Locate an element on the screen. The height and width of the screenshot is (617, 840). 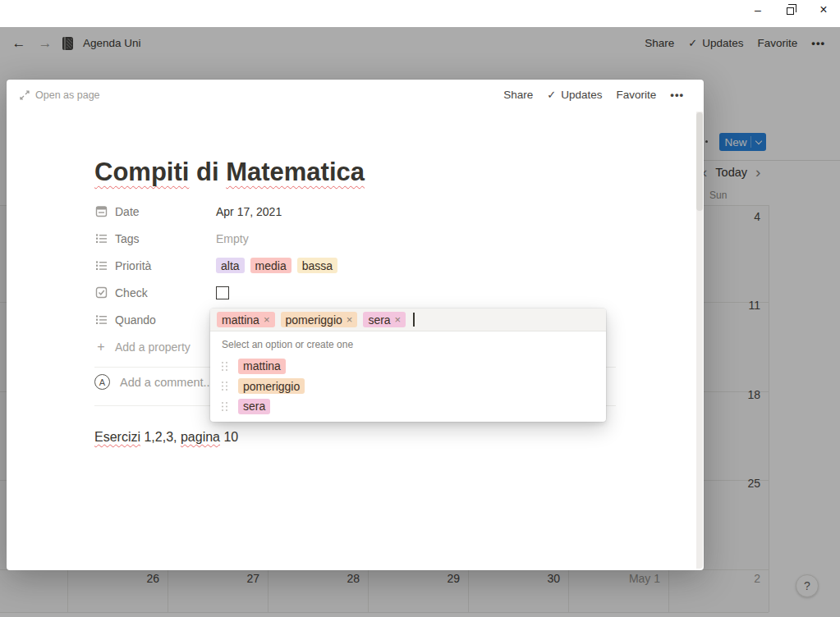
peek-share-button: Share is located at coordinates (518, 95).